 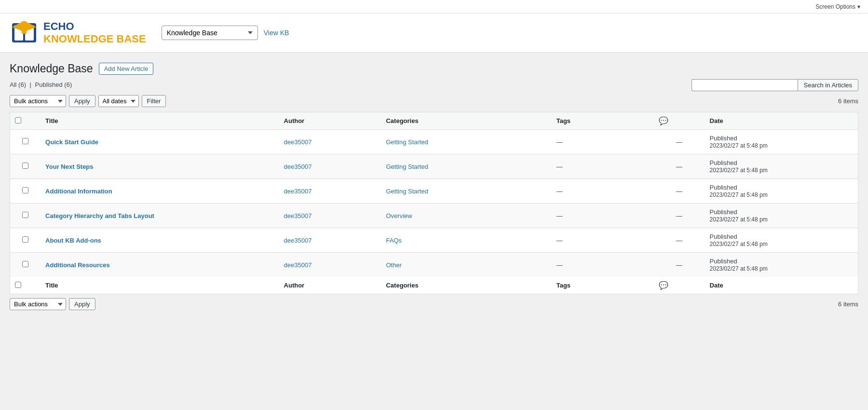 What do you see at coordinates (18, 121) in the screenshot?
I see `select-all-checkbox` at bounding box center [18, 121].